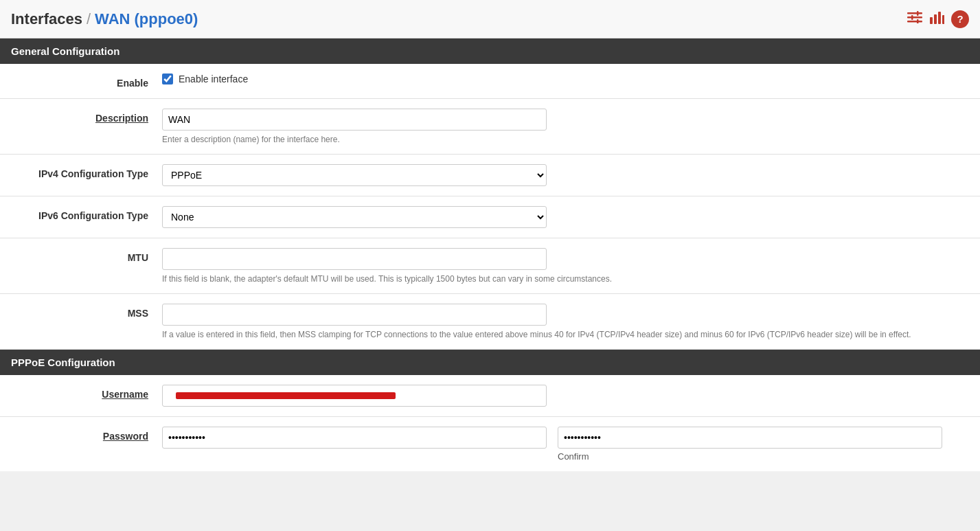 This screenshot has width=980, height=531. I want to click on breadcrumb: Interfaces / WAN (pppoe0), so click(104, 19).